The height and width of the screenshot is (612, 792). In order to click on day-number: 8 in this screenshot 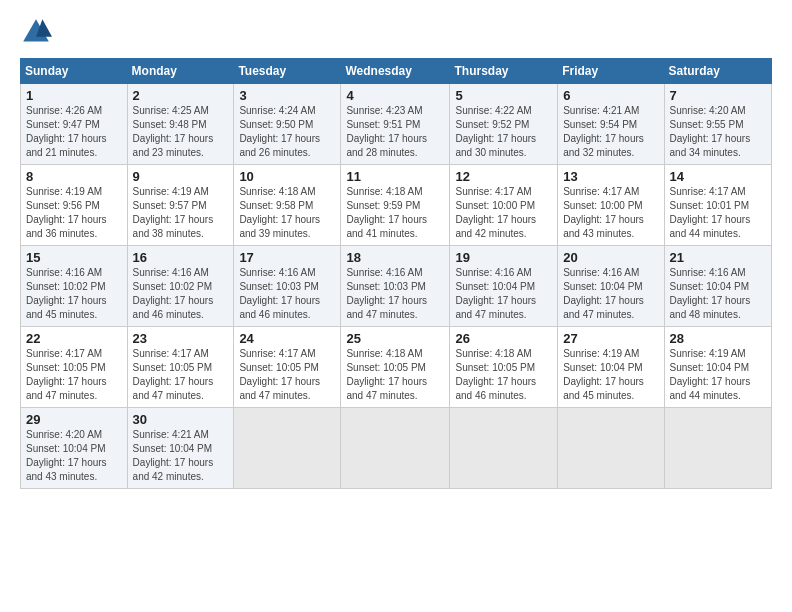, I will do `click(74, 176)`.